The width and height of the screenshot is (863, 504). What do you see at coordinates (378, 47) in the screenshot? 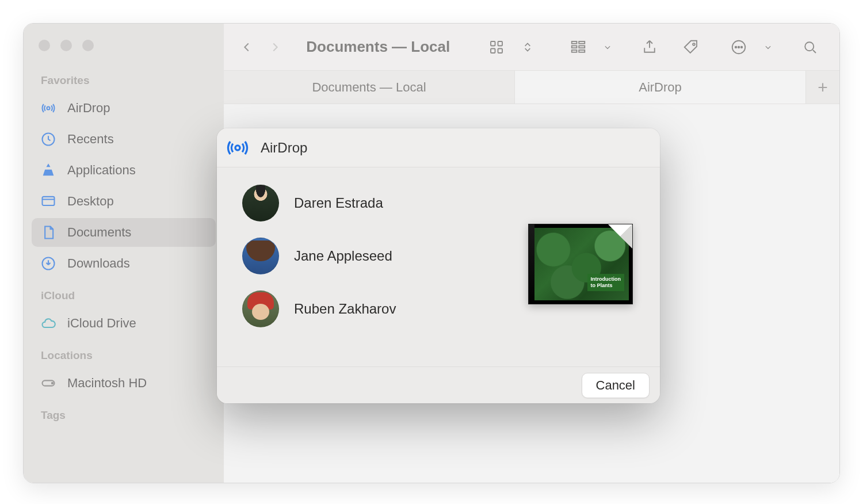
I see `window-title: Documents — Local` at bounding box center [378, 47].